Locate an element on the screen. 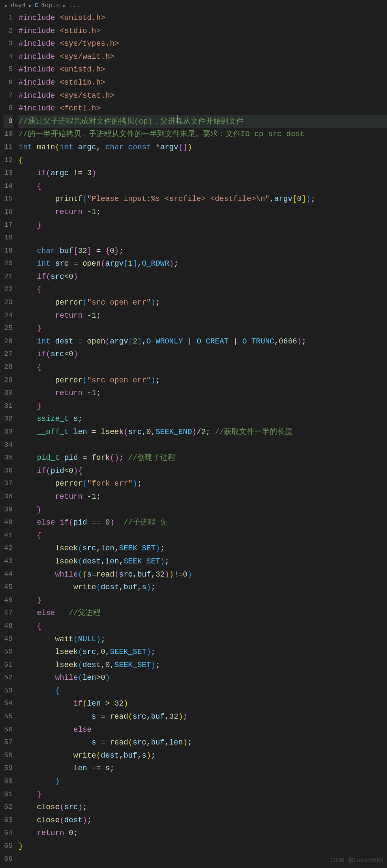 The image size is (387, 868). code-line: int main(int argc, char const *argv[]) is located at coordinates (203, 147).